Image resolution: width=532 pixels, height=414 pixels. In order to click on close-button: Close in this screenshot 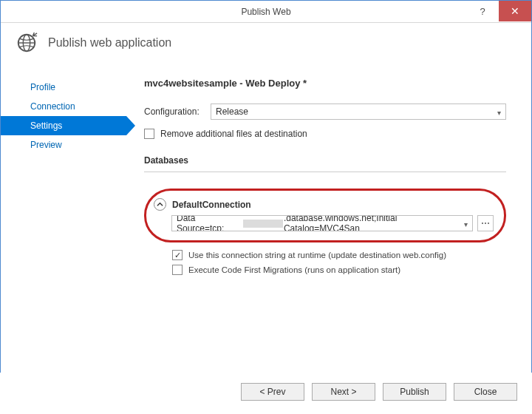, I will do `click(485, 392)`.